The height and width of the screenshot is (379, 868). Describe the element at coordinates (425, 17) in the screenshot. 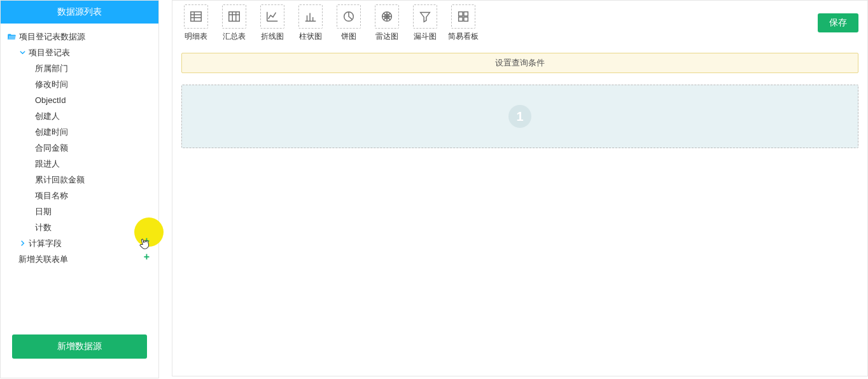

I see `funnel-chart-icon` at that location.